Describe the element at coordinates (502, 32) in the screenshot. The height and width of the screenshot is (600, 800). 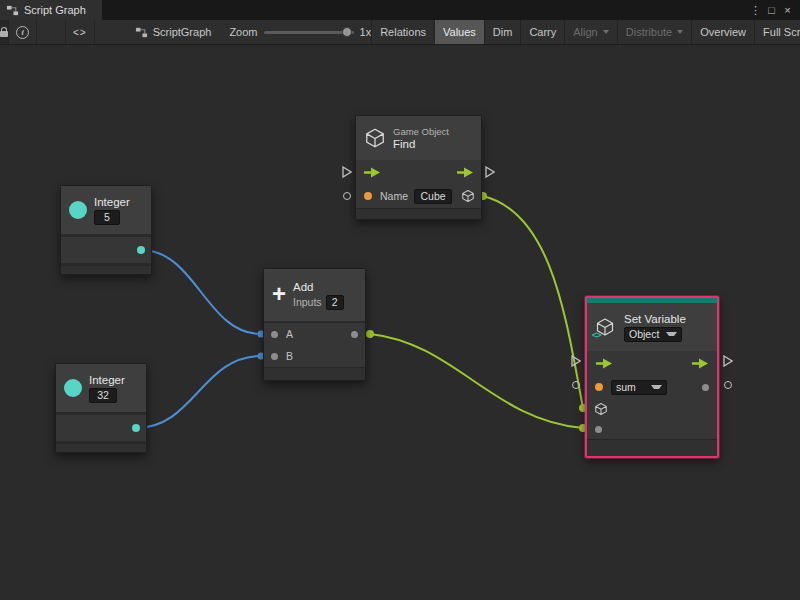
I see `dim-button: Dim` at that location.